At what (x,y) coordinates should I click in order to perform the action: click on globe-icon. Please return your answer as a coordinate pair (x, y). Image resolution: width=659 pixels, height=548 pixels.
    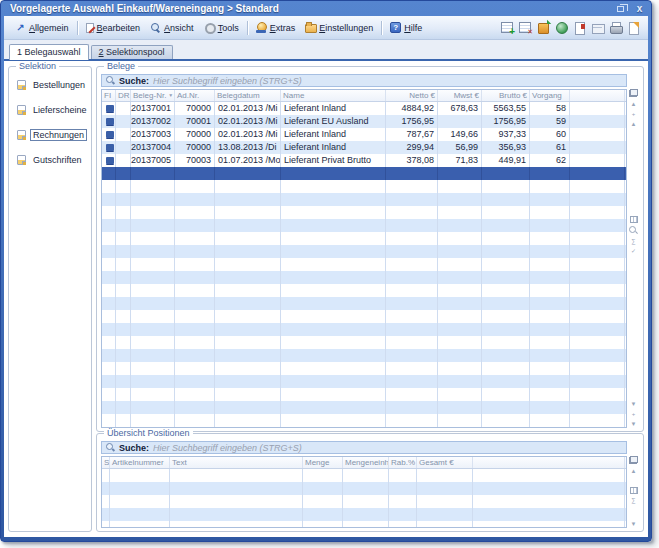
    Looking at the image, I should click on (562, 28).